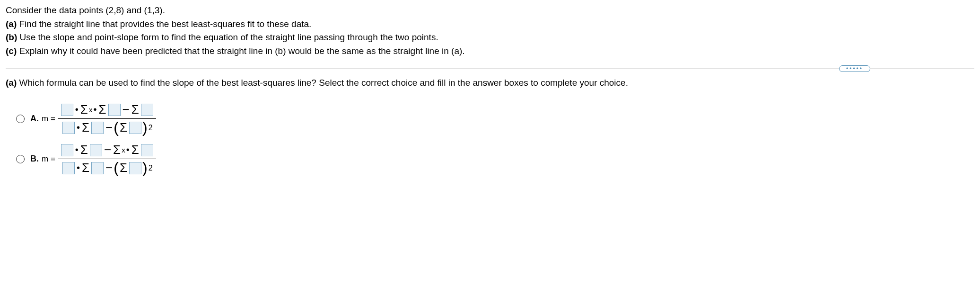  Describe the element at coordinates (35, 159) in the screenshot. I see `choice-b-label: B.` at that location.